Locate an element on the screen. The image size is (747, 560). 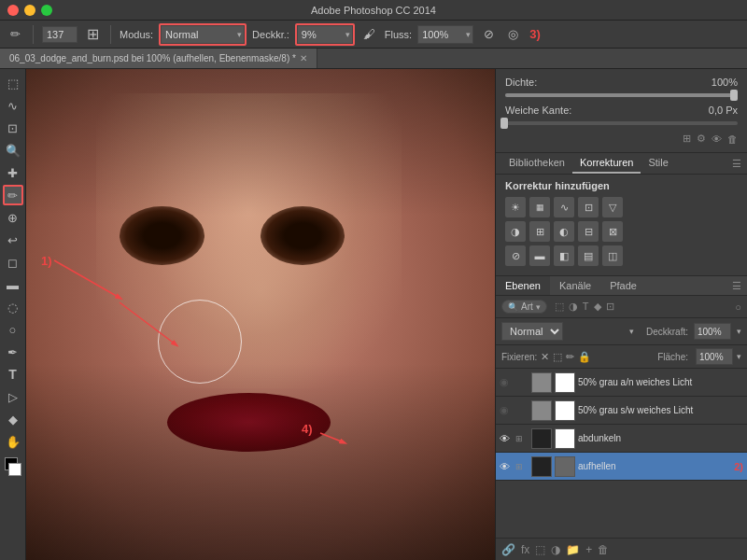
tool-healing: ✚ is located at coordinates (13, 173).